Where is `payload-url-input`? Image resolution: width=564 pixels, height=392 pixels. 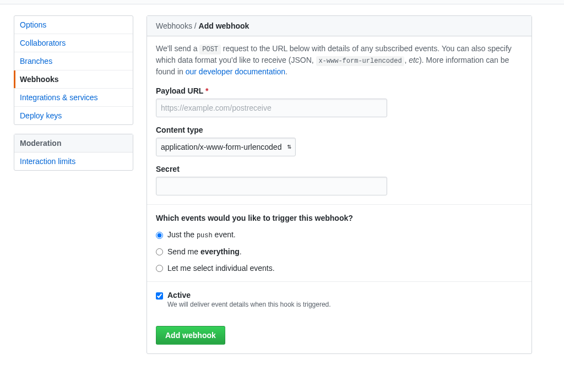
payload-url-input is located at coordinates (272, 108).